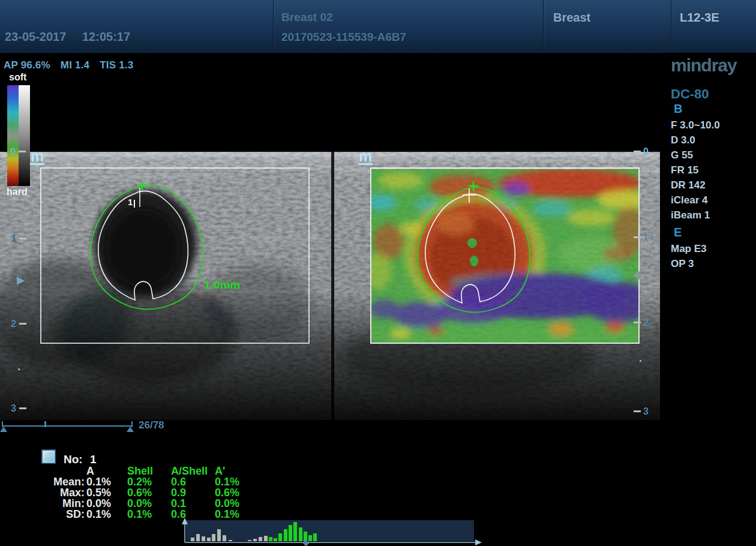 The width and height of the screenshot is (756, 546). I want to click on col-header-shell: Shell, so click(149, 471).